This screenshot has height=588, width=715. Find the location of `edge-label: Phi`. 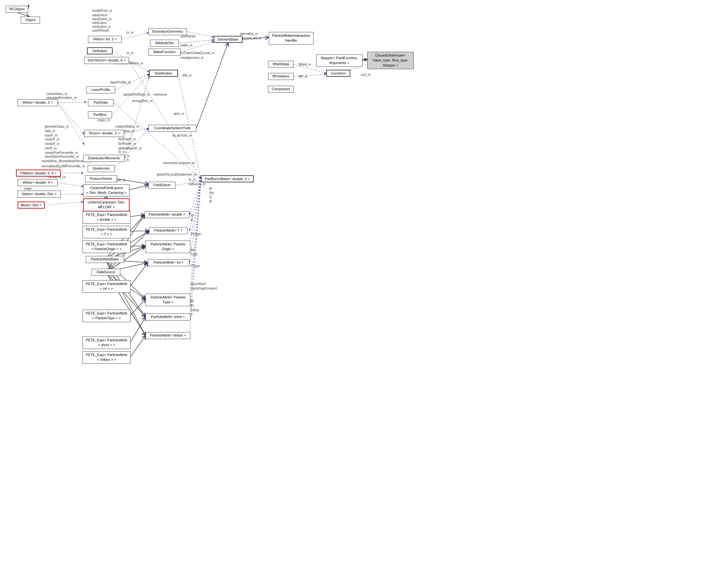

edge-label: Phi is located at coordinates (211, 193).